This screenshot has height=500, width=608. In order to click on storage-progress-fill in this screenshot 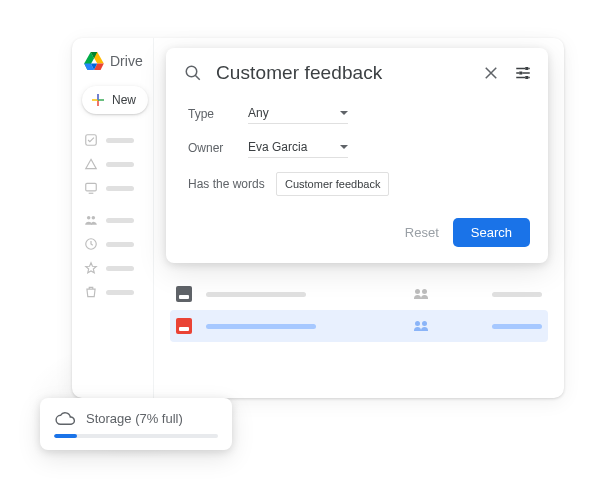, I will do `click(66, 436)`.